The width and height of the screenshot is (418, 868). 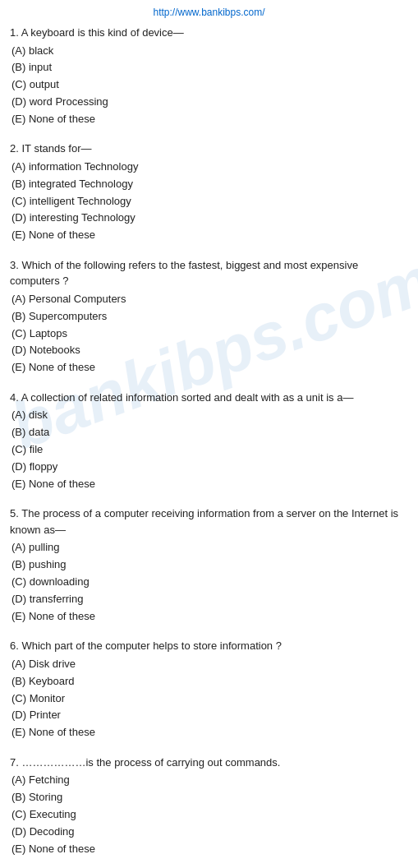 What do you see at coordinates (209, 317) in the screenshot?
I see `question-3: 3. Which of the following refers to the …` at bounding box center [209, 317].